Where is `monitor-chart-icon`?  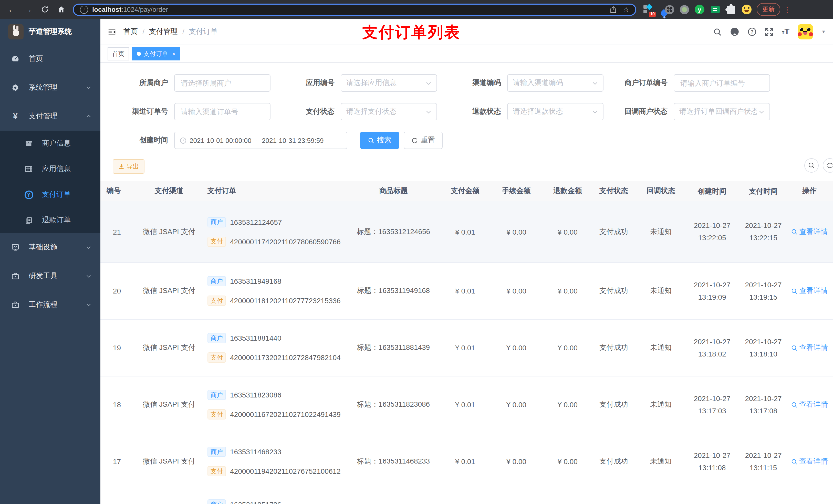
monitor-chart-icon is located at coordinates (16, 247).